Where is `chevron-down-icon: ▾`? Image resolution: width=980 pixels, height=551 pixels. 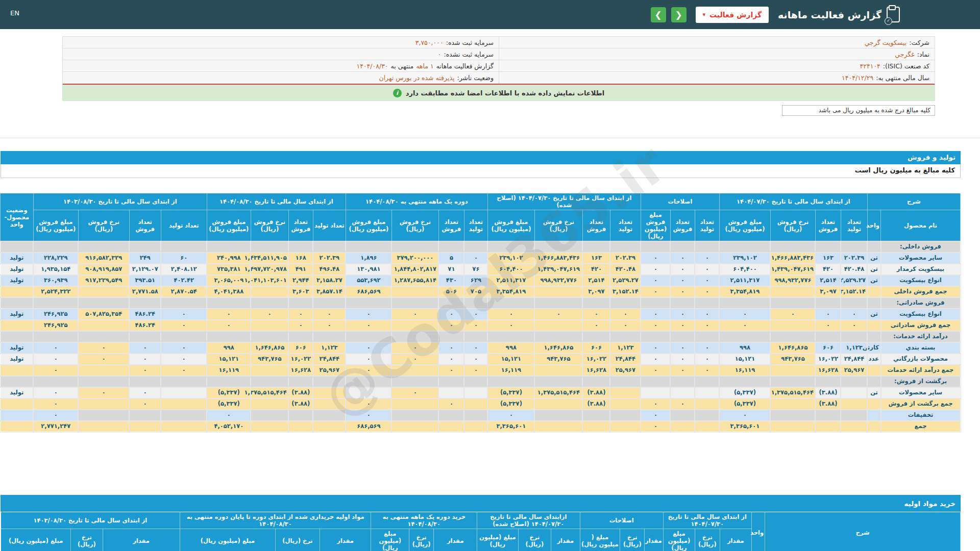 chevron-down-icon: ▾ is located at coordinates (704, 14).